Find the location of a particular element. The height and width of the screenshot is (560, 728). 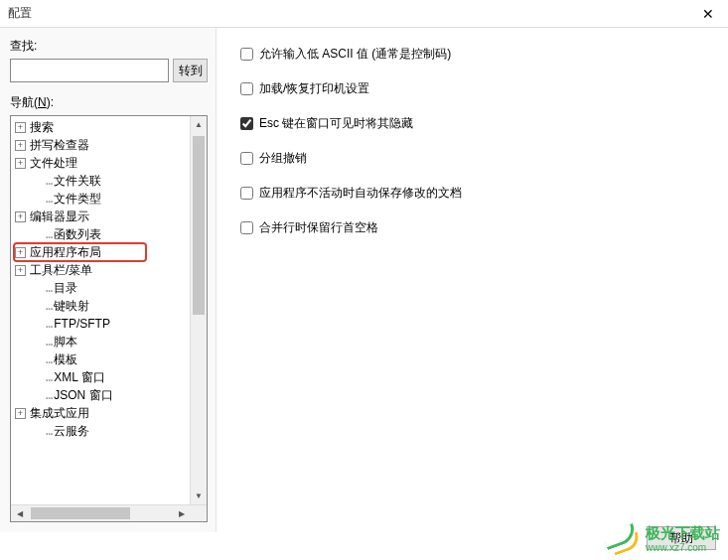

tree-item: …XML 窗口 is located at coordinates (109, 377).